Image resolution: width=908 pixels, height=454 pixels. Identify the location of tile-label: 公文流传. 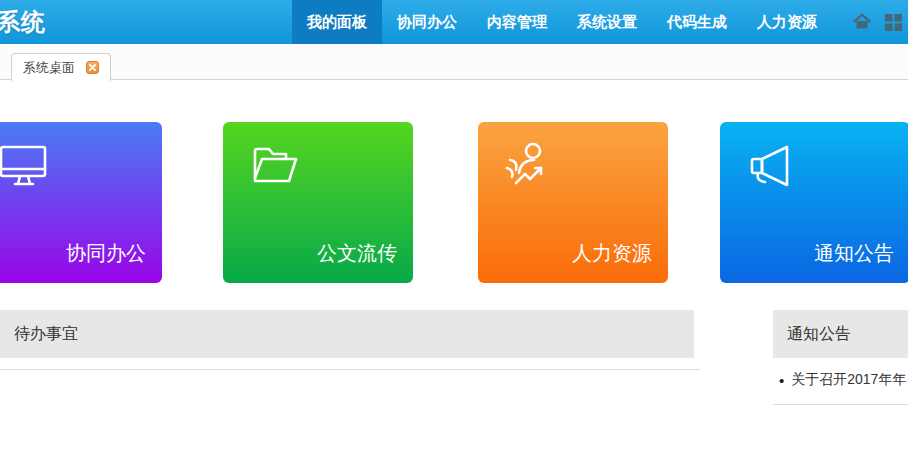
(357, 254).